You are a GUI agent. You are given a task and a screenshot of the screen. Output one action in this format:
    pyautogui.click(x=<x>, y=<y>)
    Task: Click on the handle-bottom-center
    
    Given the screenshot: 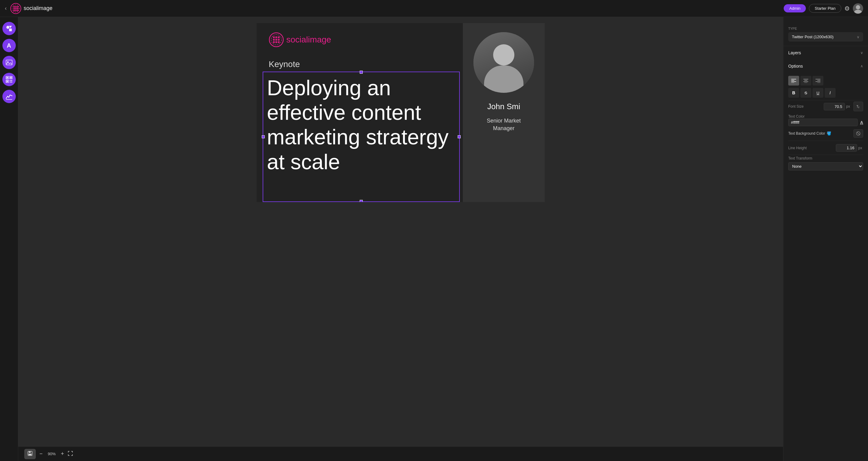 What is the action you would take?
    pyautogui.click(x=361, y=201)
    